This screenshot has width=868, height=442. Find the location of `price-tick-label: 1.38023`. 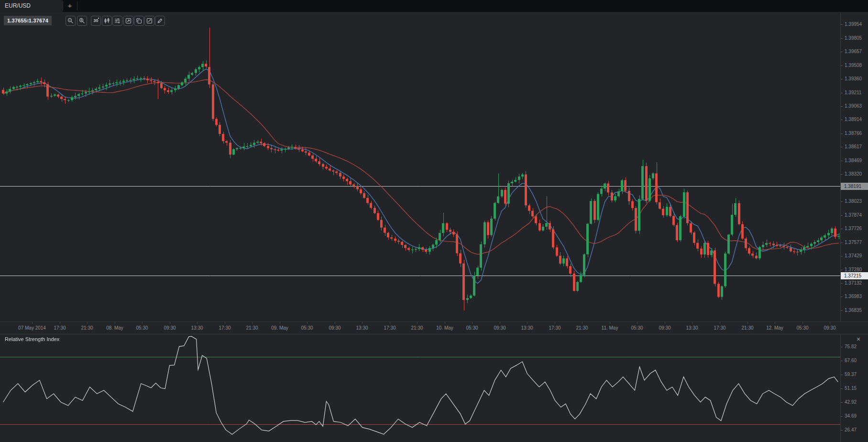

price-tick-label: 1.38023 is located at coordinates (853, 201).